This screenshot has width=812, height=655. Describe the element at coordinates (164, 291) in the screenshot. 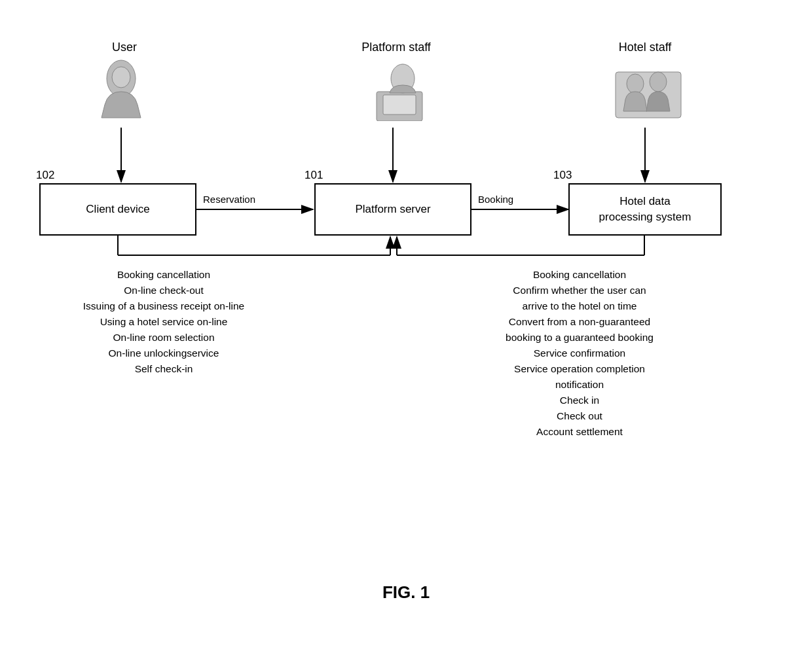

I see `left-line-2: On-line check-out` at that location.